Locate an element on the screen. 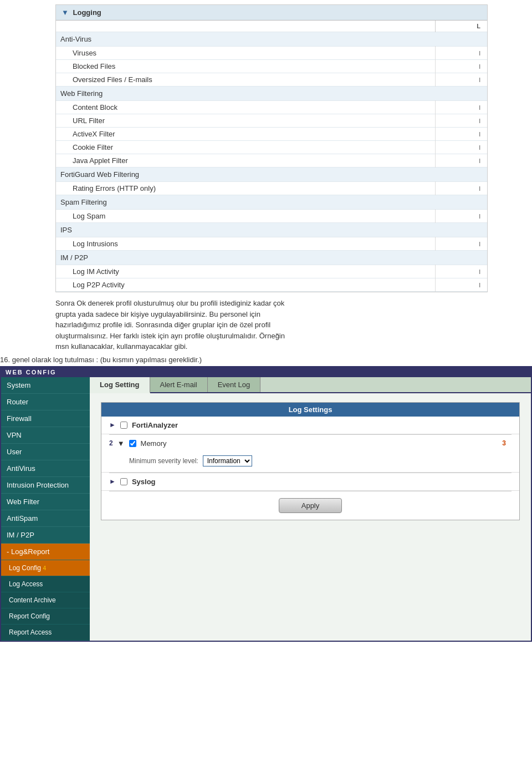 The height and width of the screenshot is (761, 532). logging-category-ips: IPS is located at coordinates (272, 230).